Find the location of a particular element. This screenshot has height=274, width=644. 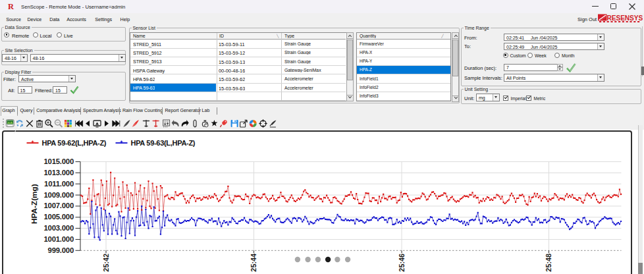

svg-text: 1013.000 is located at coordinates (59, 173).